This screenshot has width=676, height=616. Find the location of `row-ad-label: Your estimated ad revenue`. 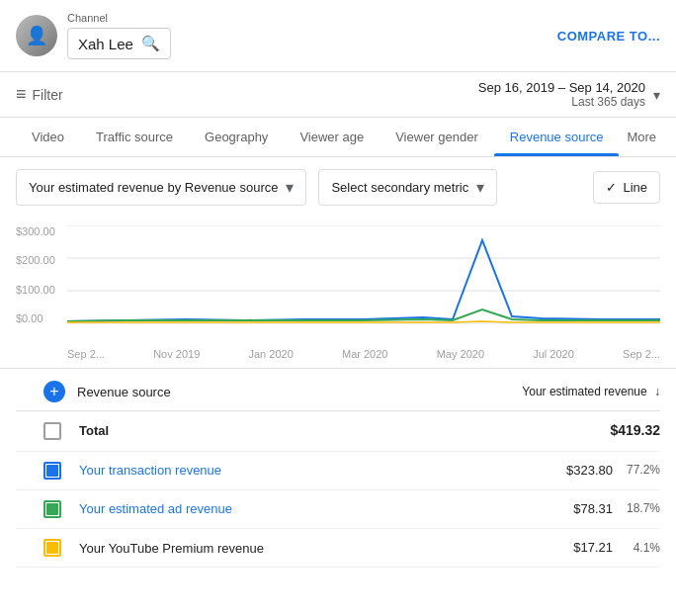

row-ad-label: Your estimated ad revenue is located at coordinates (156, 508).